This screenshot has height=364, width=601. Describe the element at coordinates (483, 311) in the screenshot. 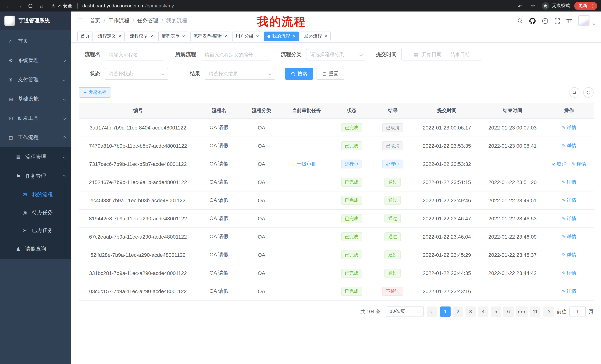

I see `page-button-4: 4` at that location.